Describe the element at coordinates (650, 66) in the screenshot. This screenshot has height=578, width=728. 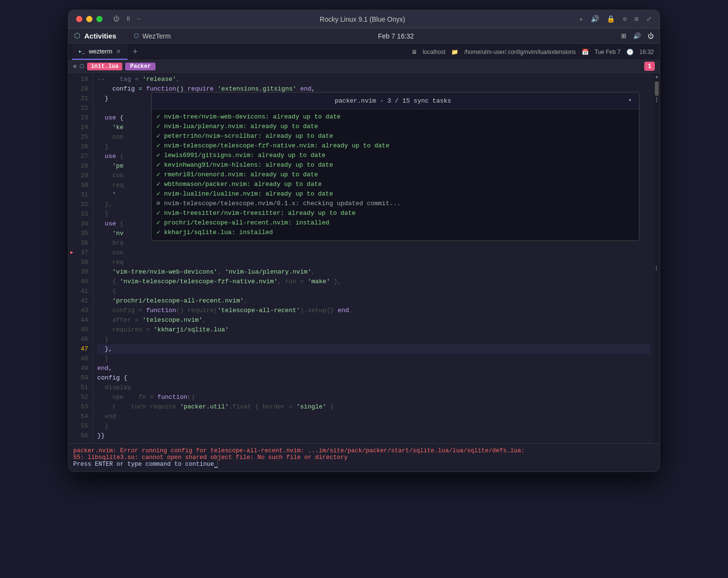
I see `badge-count: 1` at that location.